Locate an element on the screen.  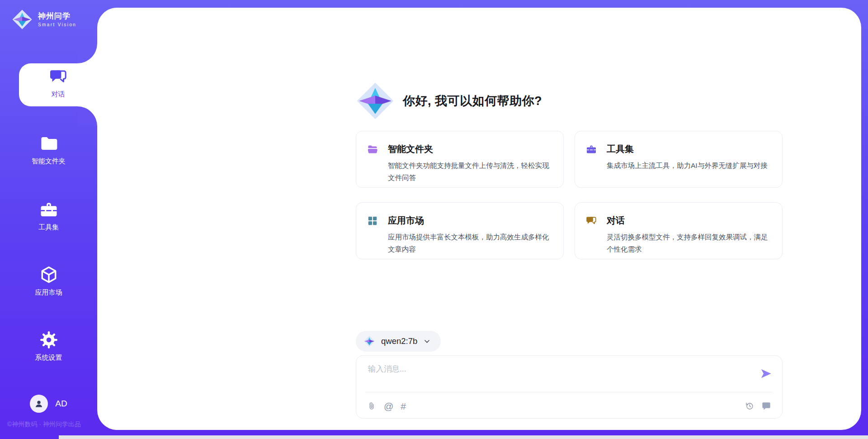
sidebar-item-label: 应用市场 is located at coordinates (49, 292).